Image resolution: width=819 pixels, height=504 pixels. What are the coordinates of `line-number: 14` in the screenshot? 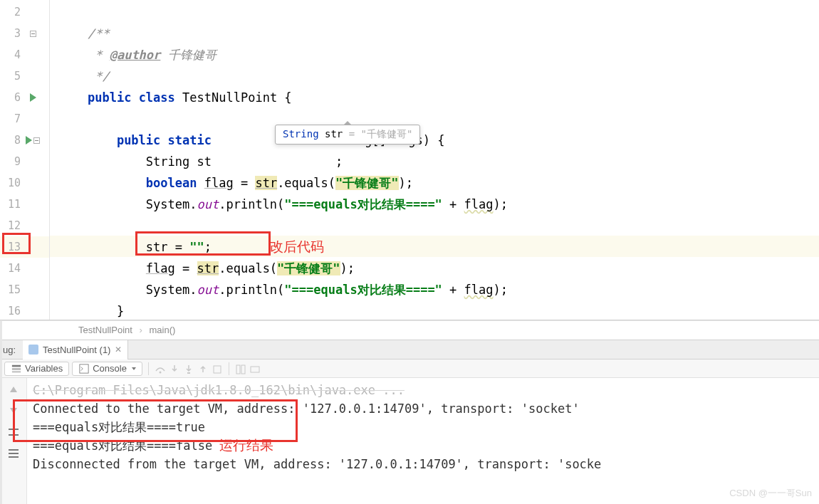 It's located at (12, 268).